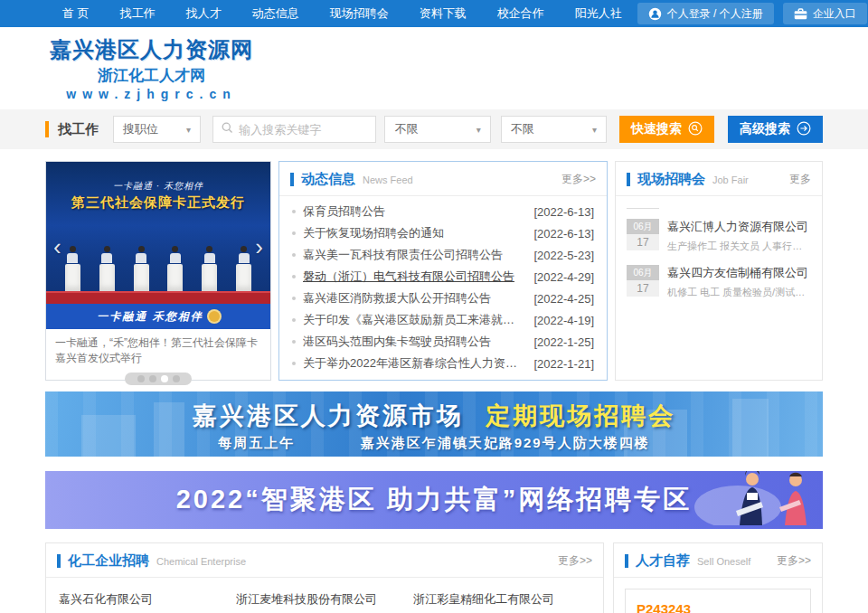 The width and height of the screenshot is (868, 613). I want to click on people-illustration, so click(750, 500).